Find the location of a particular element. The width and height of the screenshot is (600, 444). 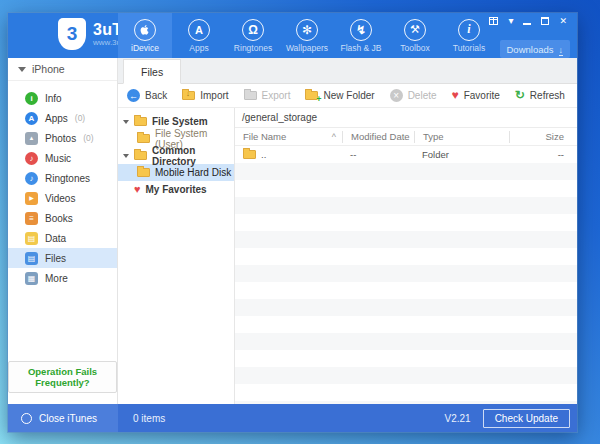

favorite-label: Favorite is located at coordinates (482, 96).